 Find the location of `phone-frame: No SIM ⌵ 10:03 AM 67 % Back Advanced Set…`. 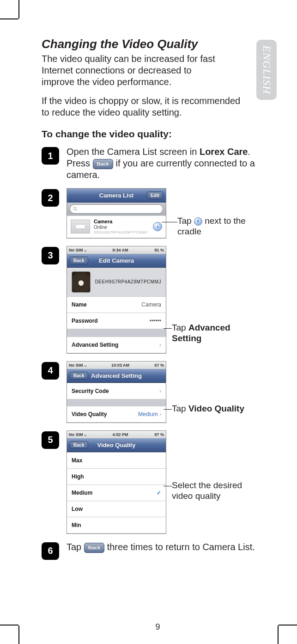

phone-frame: No SIM ⌵ 10:03 AM 67 % Back Advanced Set… is located at coordinates (116, 392).